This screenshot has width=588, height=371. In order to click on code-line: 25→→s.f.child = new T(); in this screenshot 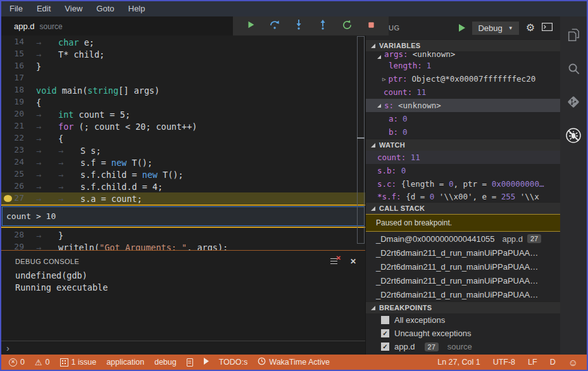, I will do `click(184, 175)`.